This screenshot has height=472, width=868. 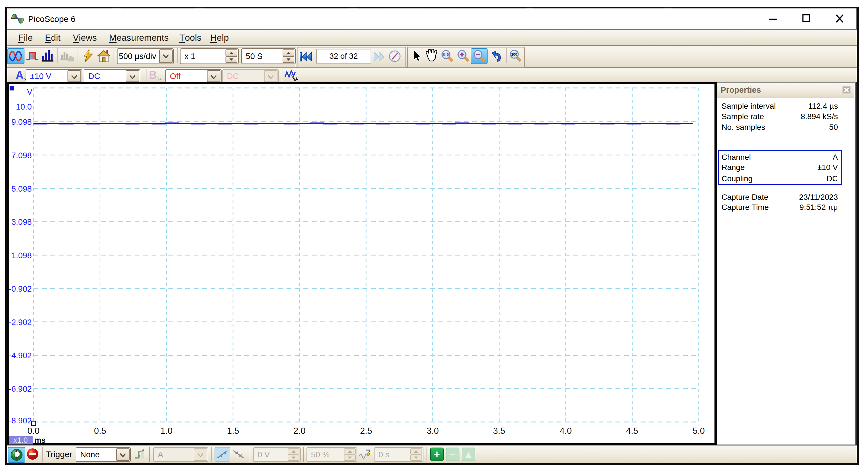 I want to click on svg-text: 2.0, so click(x=299, y=431).